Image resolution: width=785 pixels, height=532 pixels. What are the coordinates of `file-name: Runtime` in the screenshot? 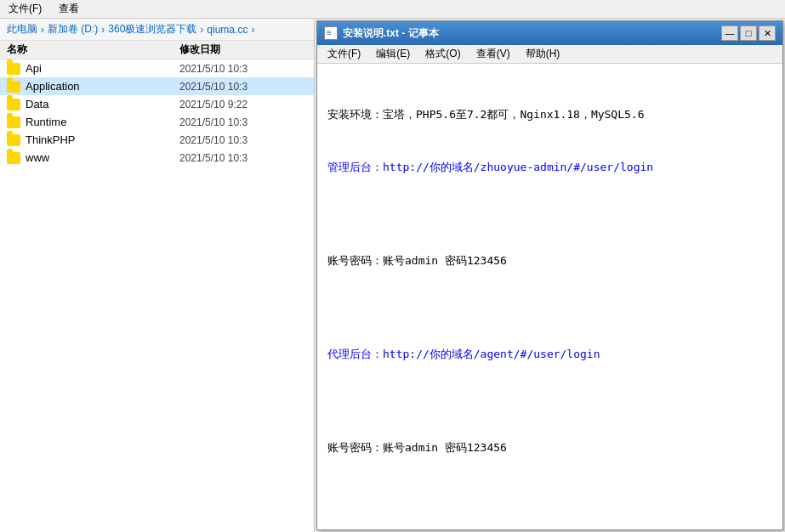 It's located at (100, 122).